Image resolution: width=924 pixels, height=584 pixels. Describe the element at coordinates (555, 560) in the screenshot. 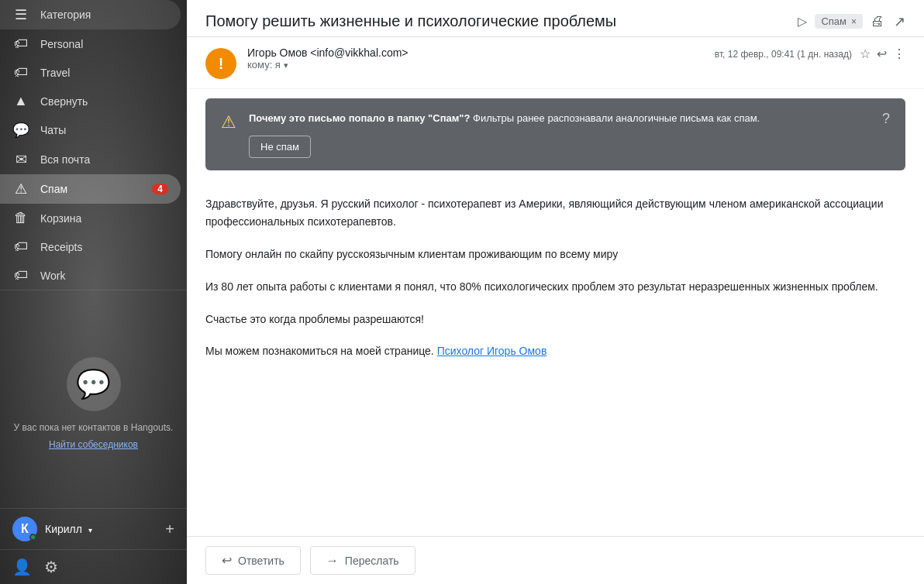

I see `email-footer: ↩ Ответить → Переслать` at that location.